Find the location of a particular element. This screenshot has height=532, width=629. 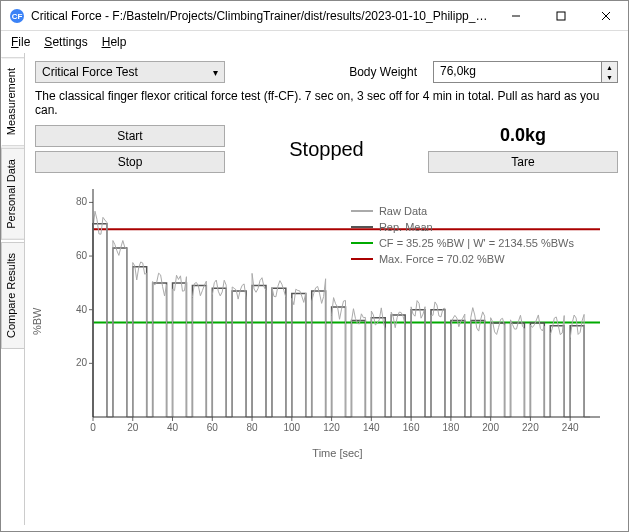

start-button: Start is located at coordinates (130, 136).